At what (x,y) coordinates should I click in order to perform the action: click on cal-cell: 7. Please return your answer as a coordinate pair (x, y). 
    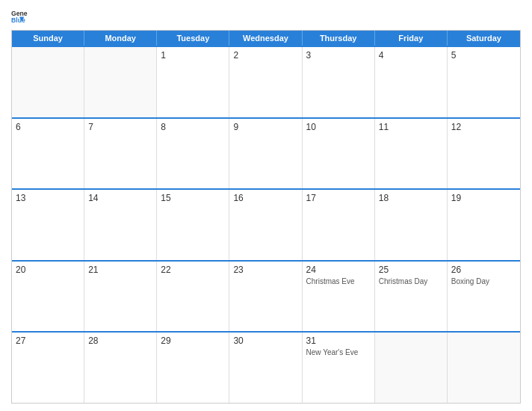
    Looking at the image, I should click on (121, 154).